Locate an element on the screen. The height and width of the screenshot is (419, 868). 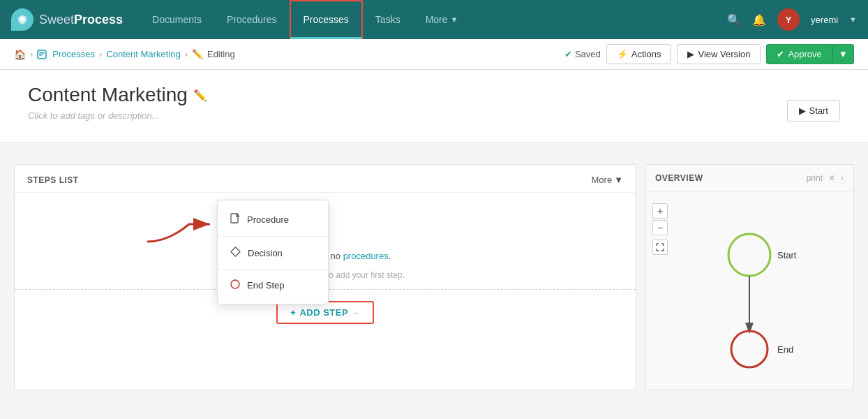
start-button: ▶ Start is located at coordinates (814, 110).